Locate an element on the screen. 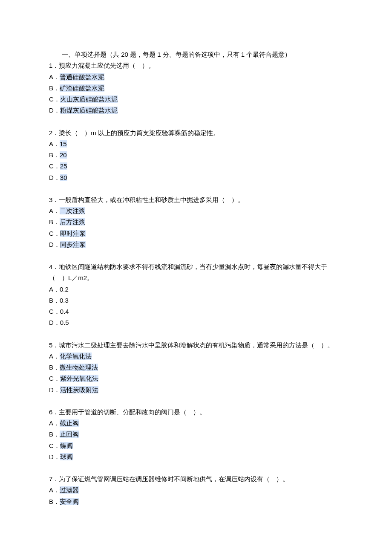 The image size is (392, 555). option: A．二次注浆 is located at coordinates (196, 211).